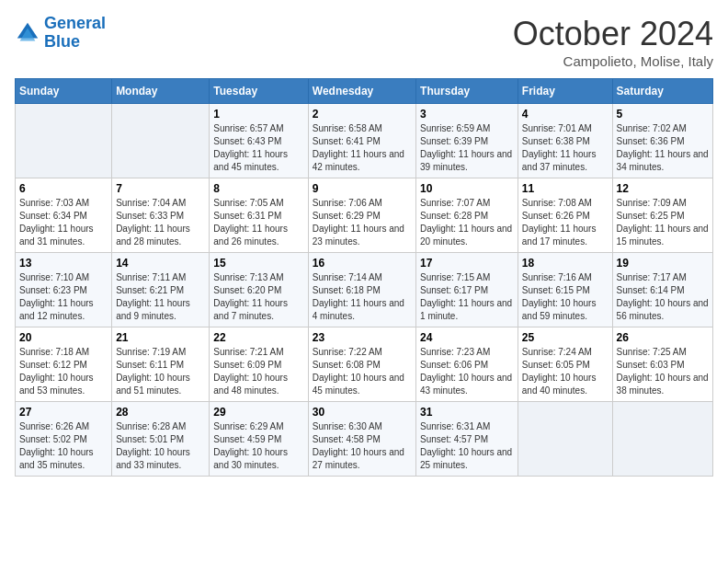  Describe the element at coordinates (160, 372) in the screenshot. I see `cell-content: Sunrise: 7:19 AM Sunset: 6:11 PM Dayligh…` at that location.